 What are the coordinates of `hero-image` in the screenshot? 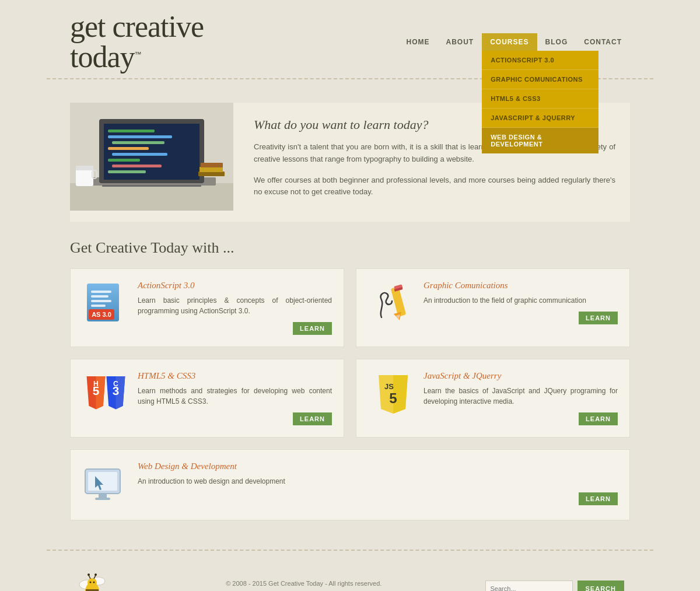 It's located at (152, 156).